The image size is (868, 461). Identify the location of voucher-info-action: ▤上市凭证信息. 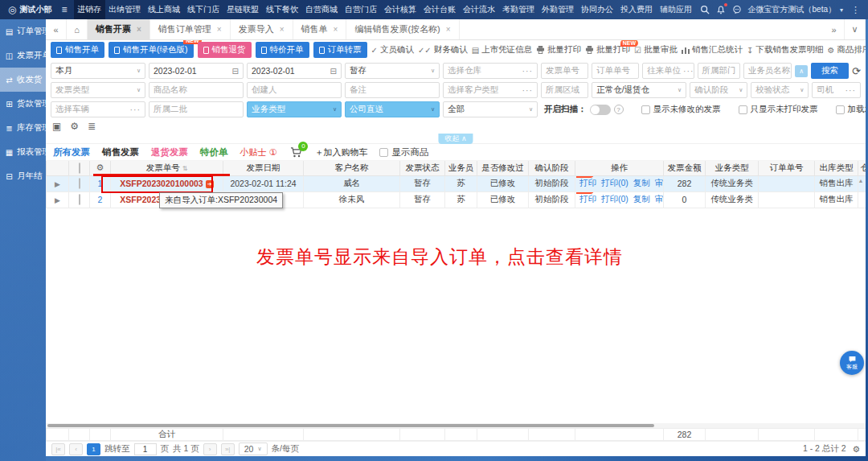
(502, 50).